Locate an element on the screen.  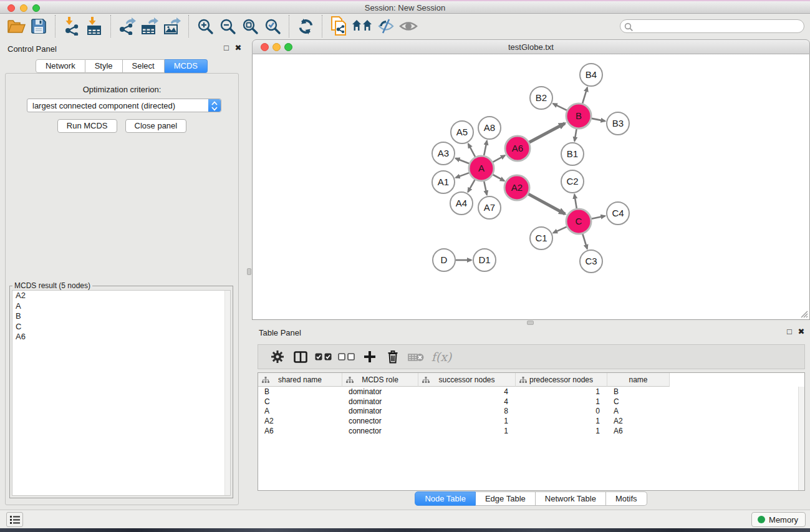
mcds-result-item: A is located at coordinates (121, 307).